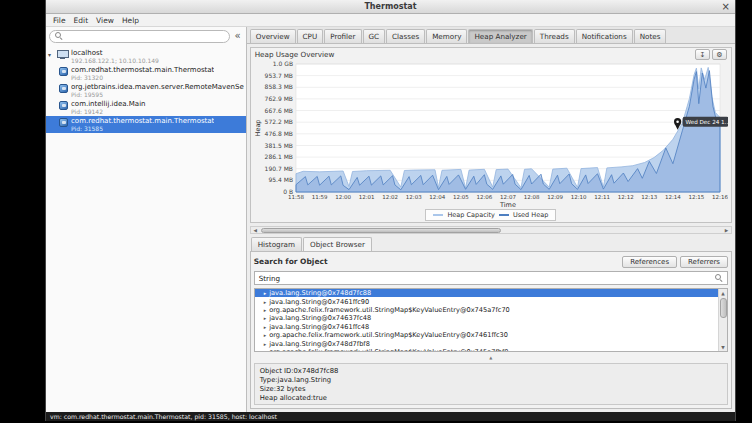 The image size is (752, 423). Describe the element at coordinates (726, 7) in the screenshot. I see `close-icon: ×` at that location.